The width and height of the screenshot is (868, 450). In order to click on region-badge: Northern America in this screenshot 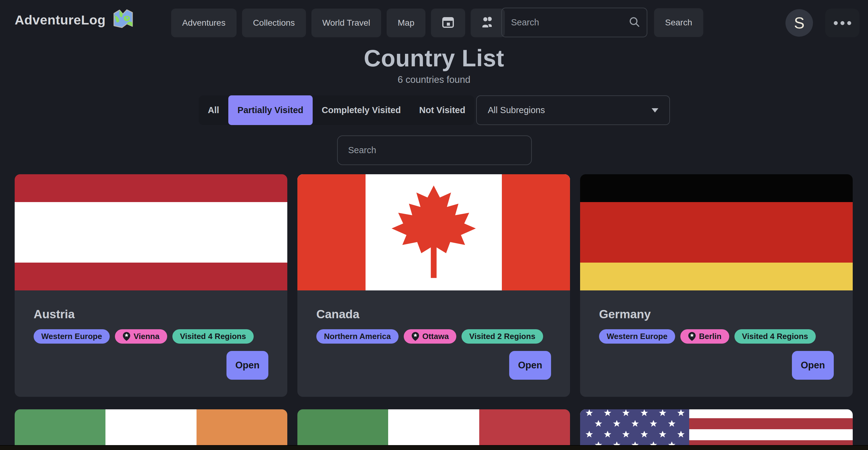, I will do `click(358, 336)`.